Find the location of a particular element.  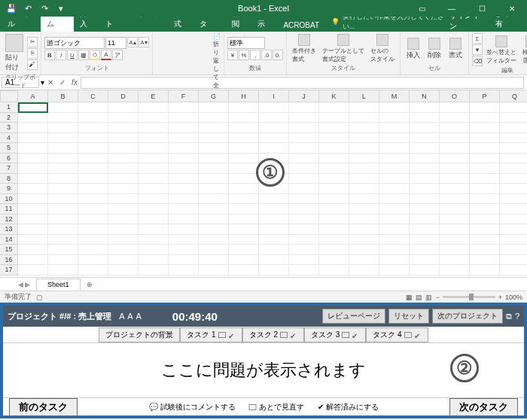

review-later: あとで見直す is located at coordinates (277, 407).